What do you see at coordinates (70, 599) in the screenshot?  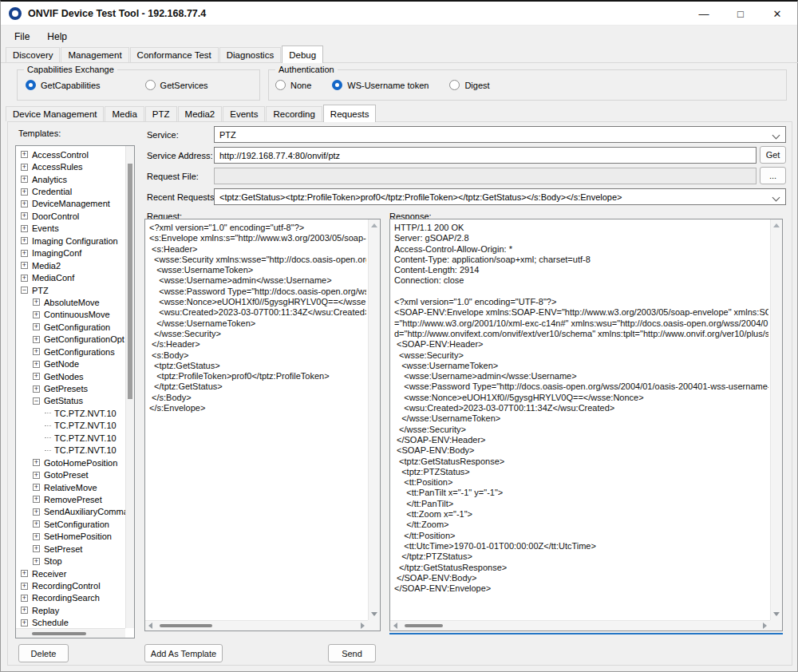 I see `tree-node-recordingsearch: +RecordingSearch` at bounding box center [70, 599].